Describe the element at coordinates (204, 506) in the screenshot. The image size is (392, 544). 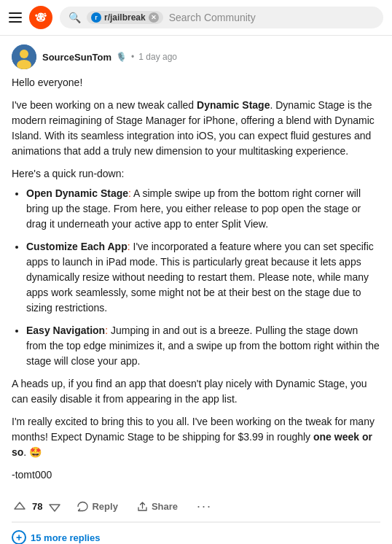
I see `more-options-button: ···` at that location.